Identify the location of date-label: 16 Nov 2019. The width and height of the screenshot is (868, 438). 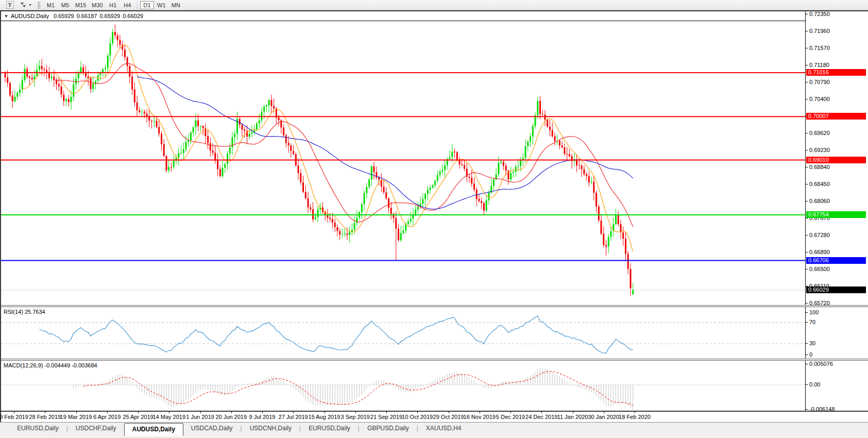
(480, 417).